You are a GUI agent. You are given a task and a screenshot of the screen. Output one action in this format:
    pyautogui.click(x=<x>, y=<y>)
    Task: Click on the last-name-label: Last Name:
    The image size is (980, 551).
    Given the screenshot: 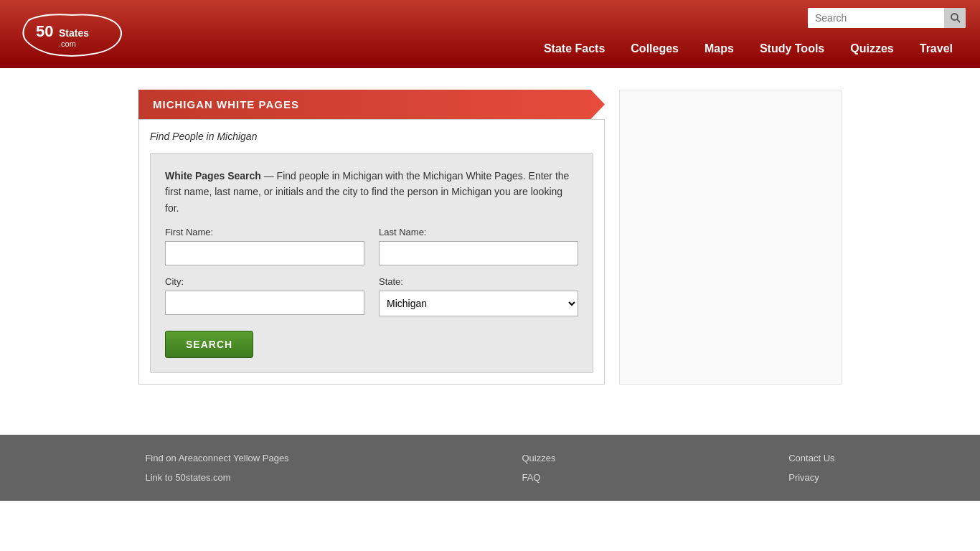 What is the action you would take?
    pyautogui.click(x=479, y=232)
    